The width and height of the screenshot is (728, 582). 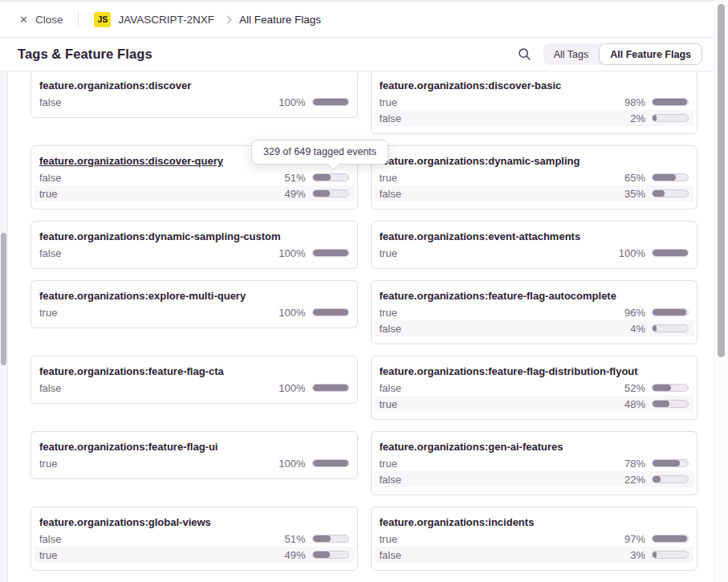 What do you see at coordinates (194, 237) in the screenshot?
I see `feature-flag-name: feature.organizations:dynamic-sampling-c…` at bounding box center [194, 237].